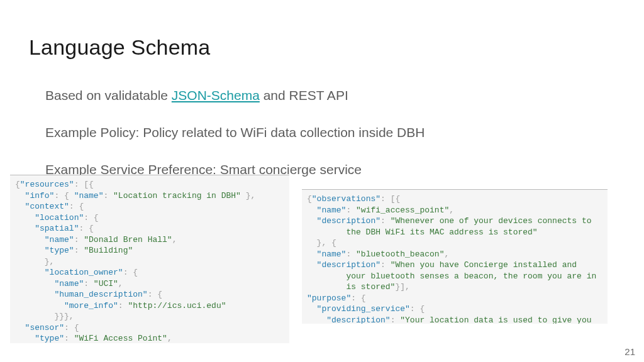  Describe the element at coordinates (119, 48) in the screenshot. I see `slide-title: Language Schema` at that location.